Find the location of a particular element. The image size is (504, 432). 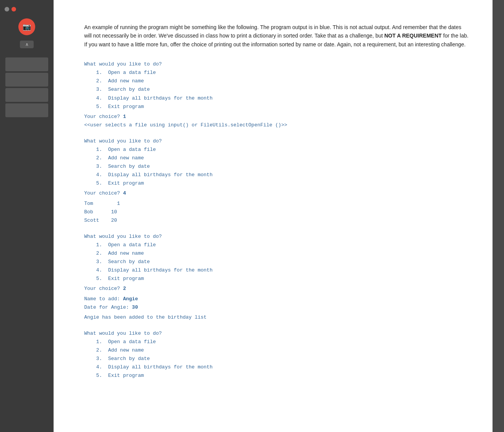

menu-3-2: 2. Add new name is located at coordinates (277, 254).